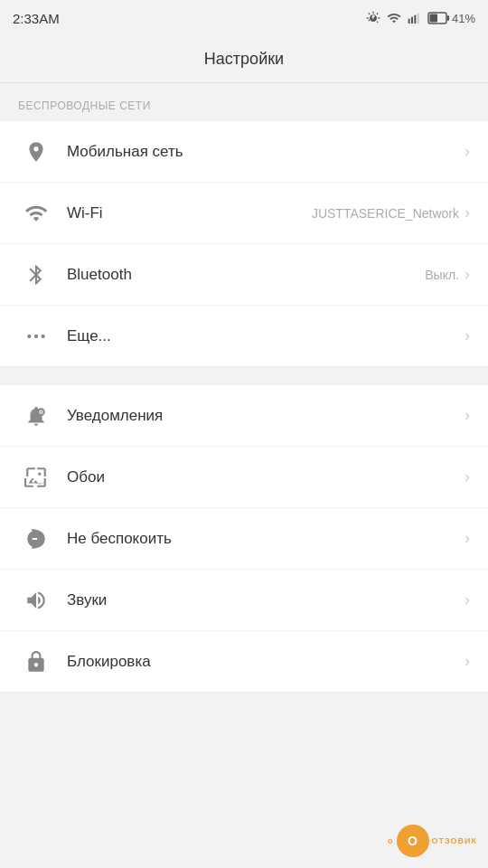 The width and height of the screenshot is (488, 868). I want to click on lock-right: ›, so click(467, 662).